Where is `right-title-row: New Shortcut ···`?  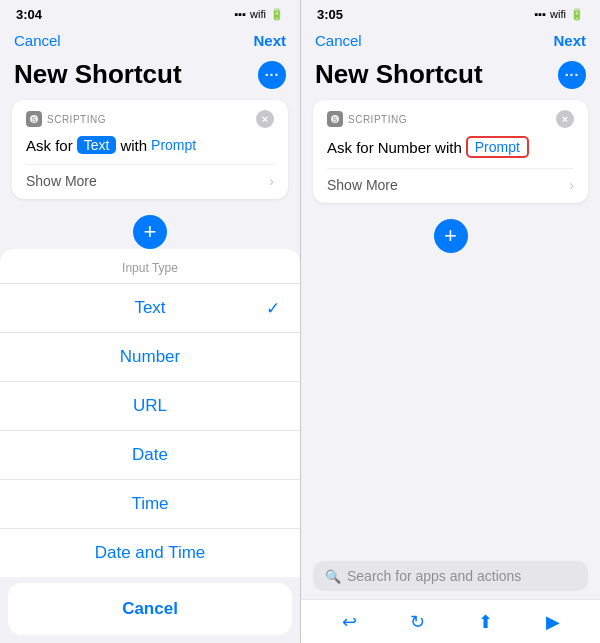 right-title-row: New Shortcut ··· is located at coordinates (450, 78).